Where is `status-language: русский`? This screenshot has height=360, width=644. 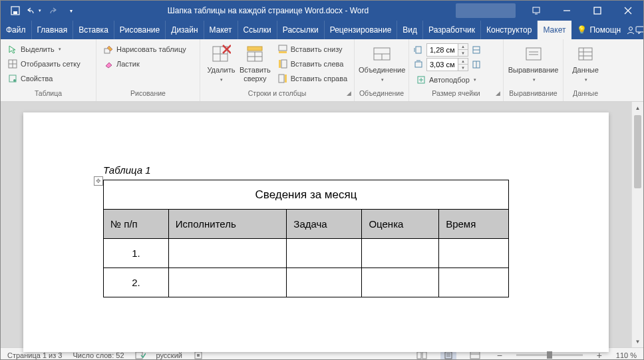
status-language: русский is located at coordinates (169, 355).